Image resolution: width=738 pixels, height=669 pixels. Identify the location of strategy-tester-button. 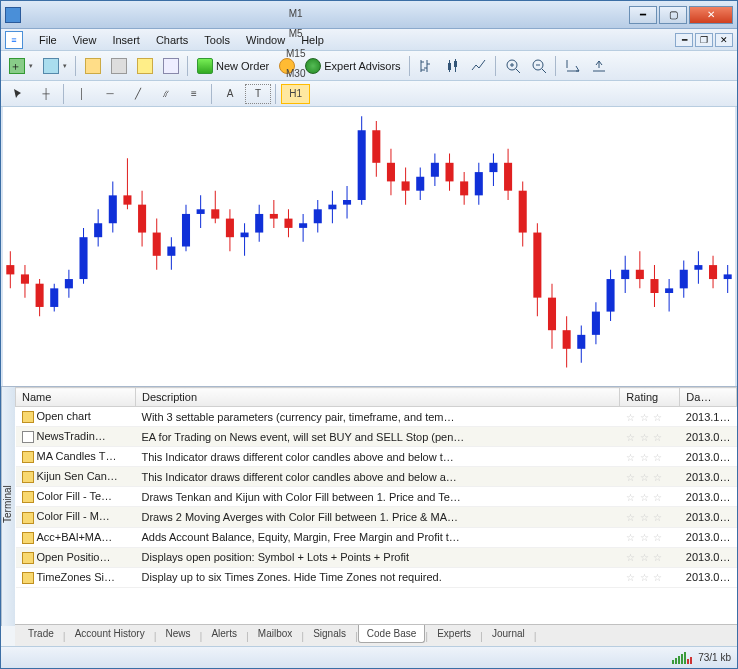
(171, 66).